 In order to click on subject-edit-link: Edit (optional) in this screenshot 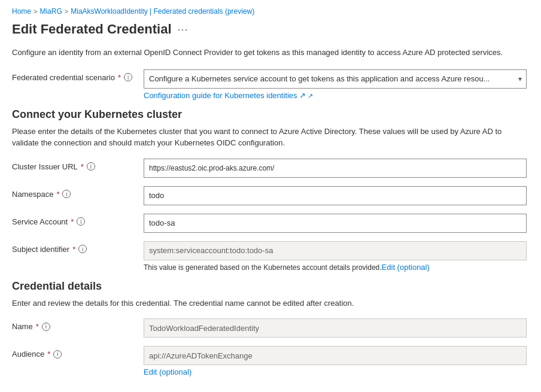, I will do `click(406, 267)`.